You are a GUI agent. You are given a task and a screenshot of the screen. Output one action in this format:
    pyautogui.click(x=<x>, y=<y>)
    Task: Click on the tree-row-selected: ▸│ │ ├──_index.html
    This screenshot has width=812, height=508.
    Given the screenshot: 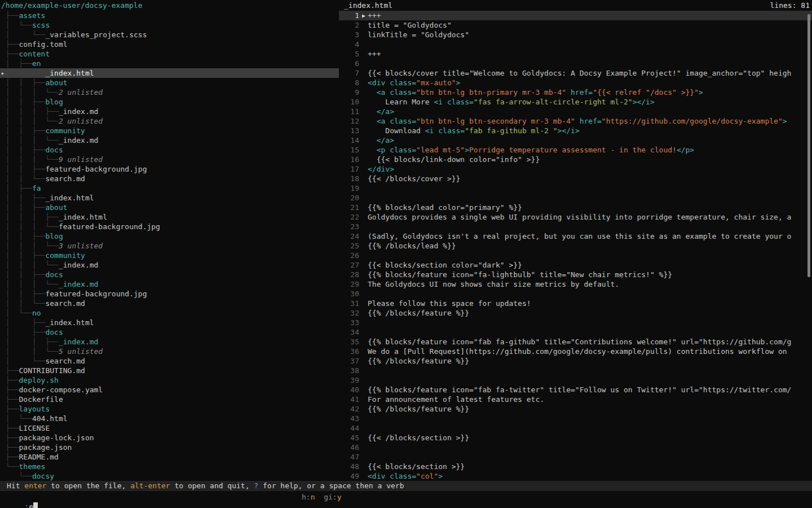 What is the action you would take?
    pyautogui.click(x=169, y=73)
    